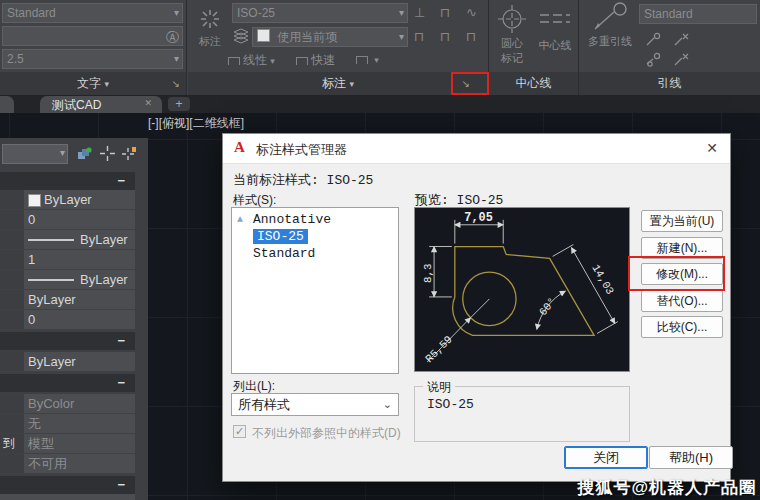 The width and height of the screenshot is (760, 500). I want to click on dim-layer-combo: 使用当前项 ▾, so click(330, 37).